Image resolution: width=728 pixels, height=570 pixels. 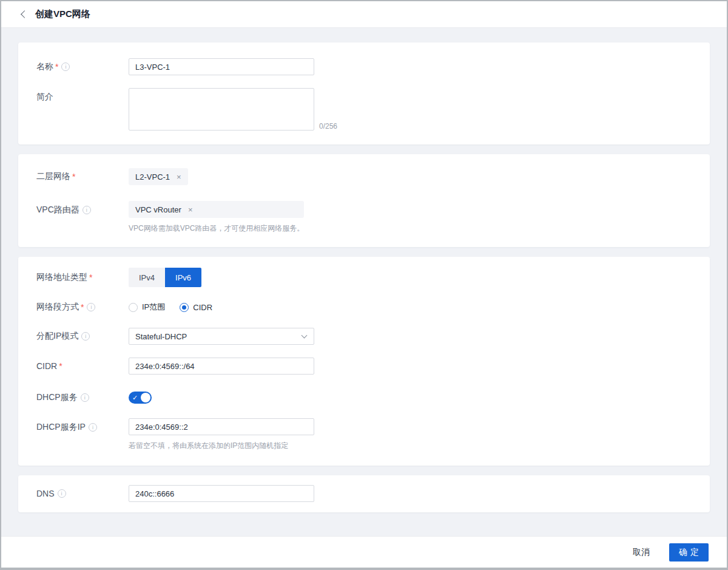 What do you see at coordinates (196, 307) in the screenshot?
I see `cidr-radio: CIDR` at bounding box center [196, 307].